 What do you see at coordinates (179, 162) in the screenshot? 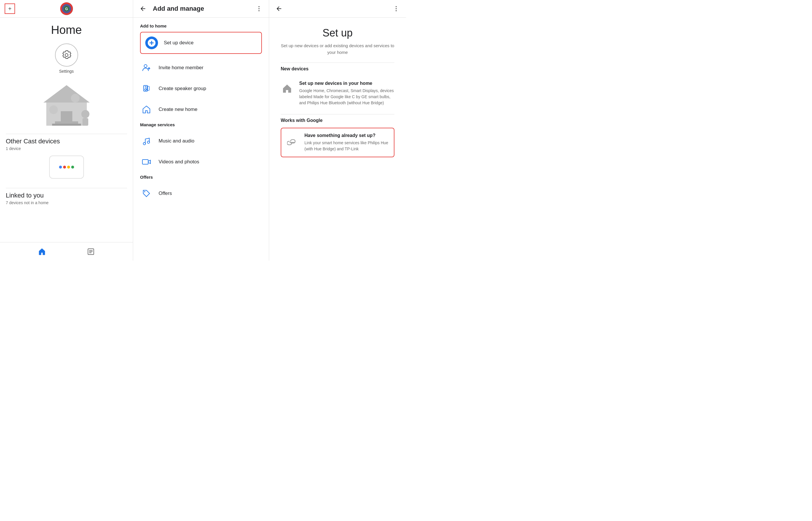
I see `videos-photos-label: Videos and photos` at bounding box center [179, 162].